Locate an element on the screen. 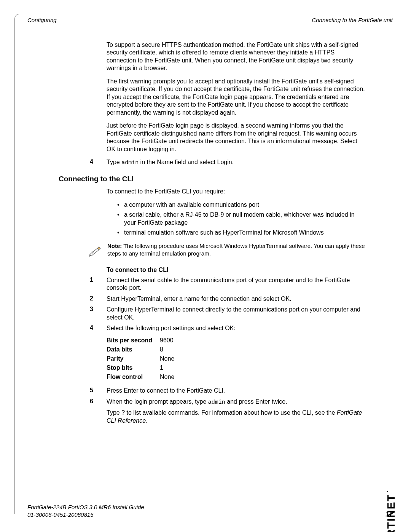 This screenshot has height=532, width=411. procedure-heading: To connect to the CLI is located at coordinates (236, 270).